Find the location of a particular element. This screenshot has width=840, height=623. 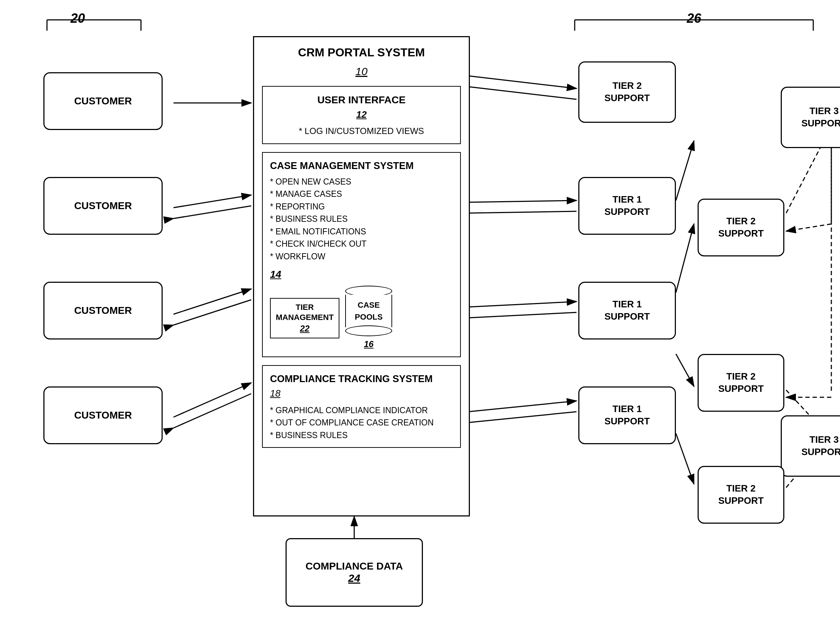

crm-ref: 10 is located at coordinates (362, 72).